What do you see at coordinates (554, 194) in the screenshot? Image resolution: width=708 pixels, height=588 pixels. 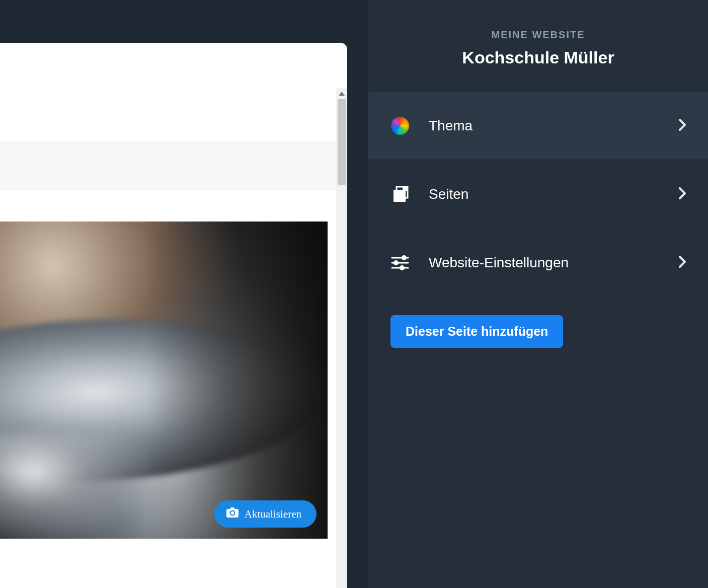 I see `sidebar-item-label: Seiten` at bounding box center [554, 194].